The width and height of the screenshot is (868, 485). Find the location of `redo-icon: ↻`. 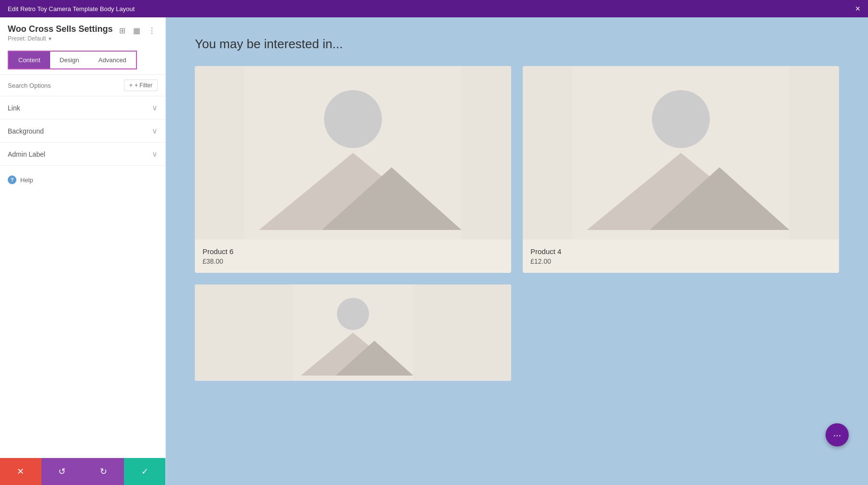

redo-icon: ↻ is located at coordinates (103, 472).